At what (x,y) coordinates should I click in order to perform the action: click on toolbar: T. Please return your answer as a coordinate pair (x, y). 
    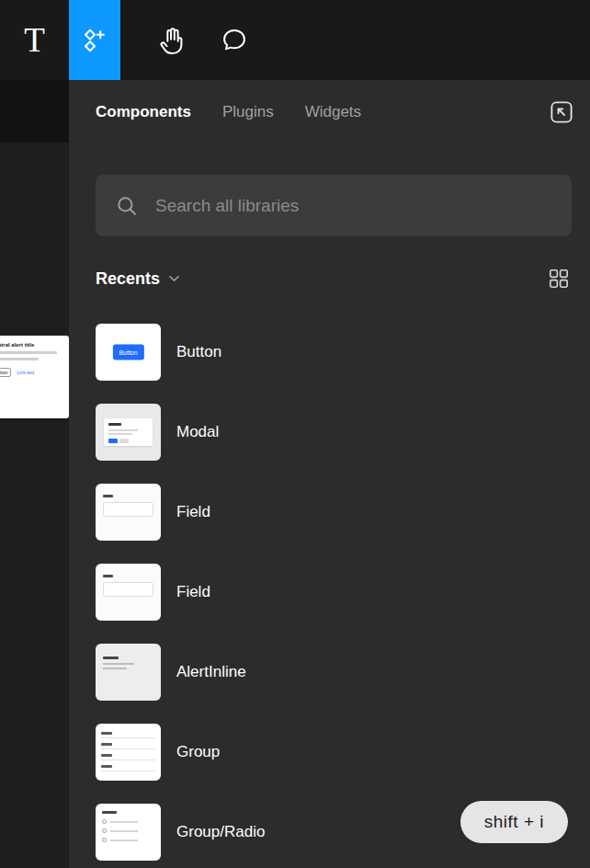
    Looking at the image, I should click on (295, 40).